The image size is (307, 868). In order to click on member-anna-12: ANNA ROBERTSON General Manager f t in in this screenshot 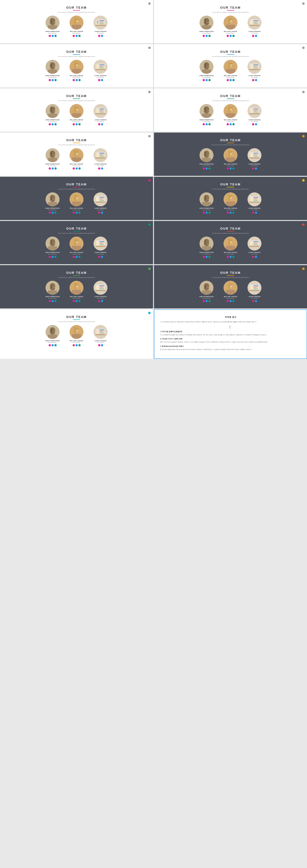, I will do `click(207, 247)`.